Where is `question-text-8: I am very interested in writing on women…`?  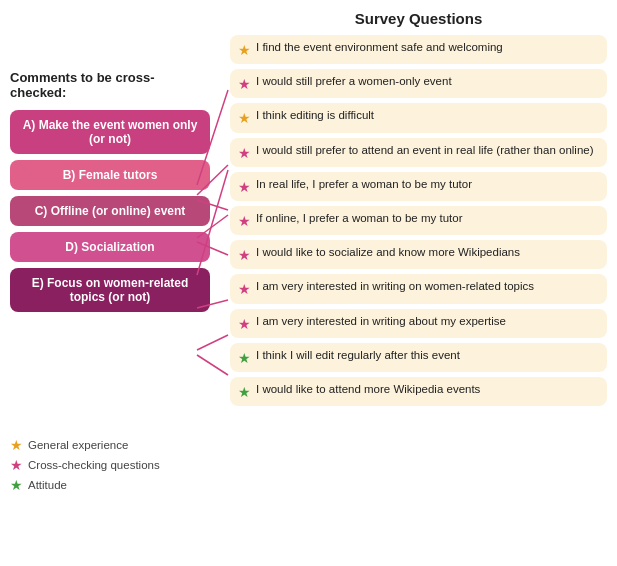 question-text-8: I am very interested in writing on women… is located at coordinates (395, 286).